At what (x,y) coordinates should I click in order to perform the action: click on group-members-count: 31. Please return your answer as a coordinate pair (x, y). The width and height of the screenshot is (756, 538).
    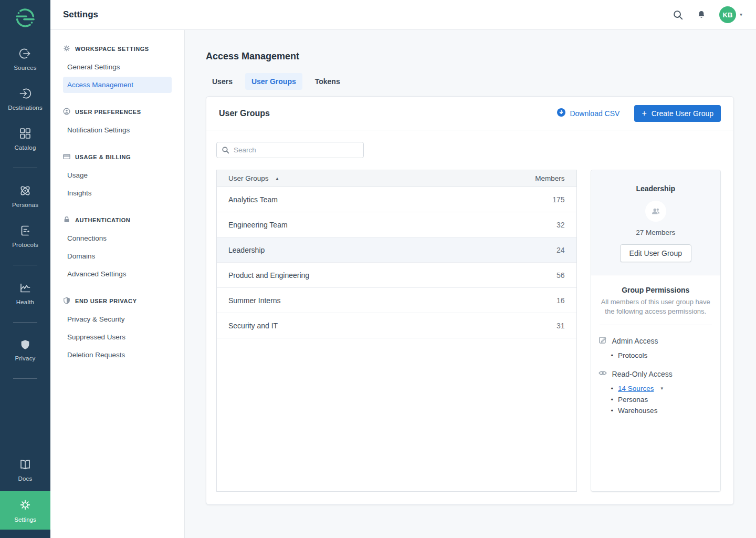
    Looking at the image, I should click on (561, 326).